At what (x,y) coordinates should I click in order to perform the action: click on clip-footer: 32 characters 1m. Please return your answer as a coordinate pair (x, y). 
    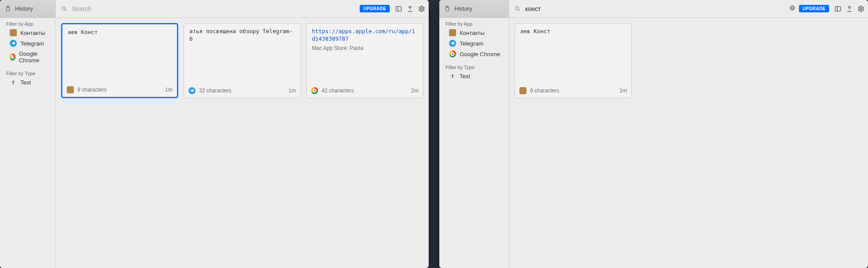
    Looking at the image, I should click on (242, 91).